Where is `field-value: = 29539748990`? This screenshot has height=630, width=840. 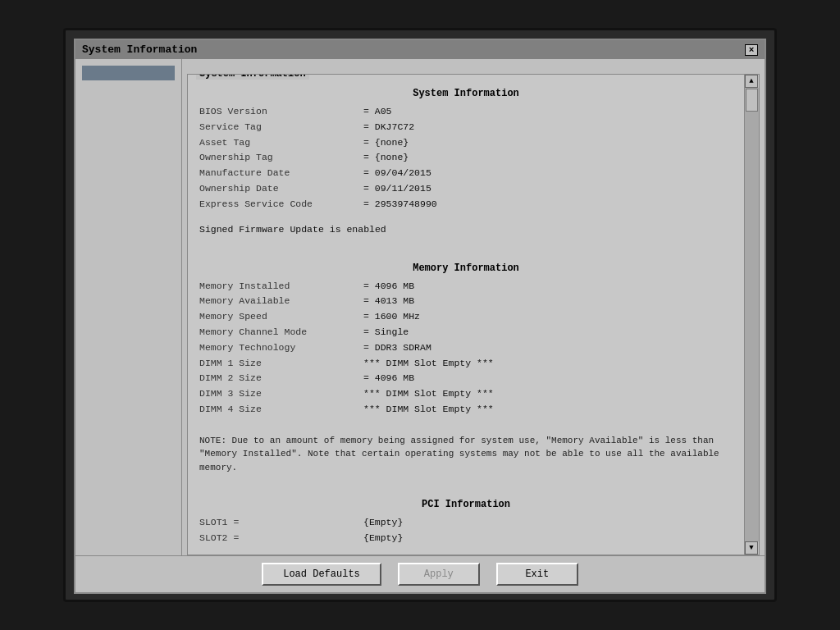 field-value: = 29539748990 is located at coordinates (400, 204).